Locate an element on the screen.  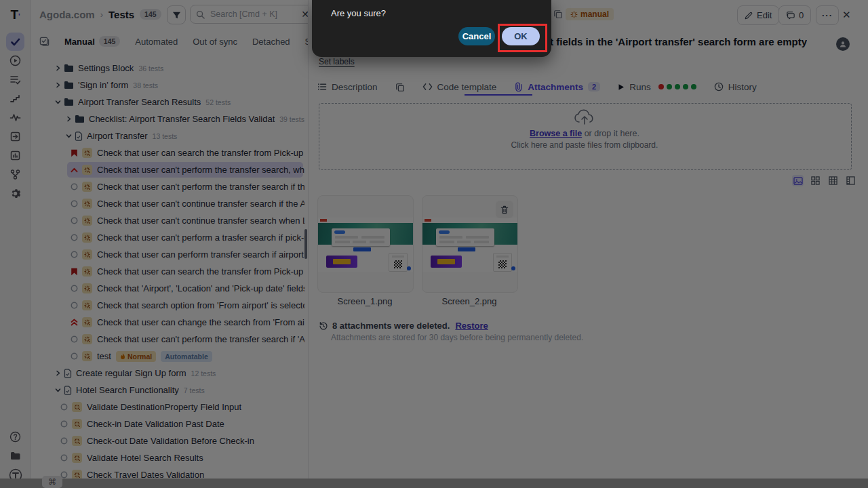
ok-highlight-annotation is located at coordinates (522, 38).